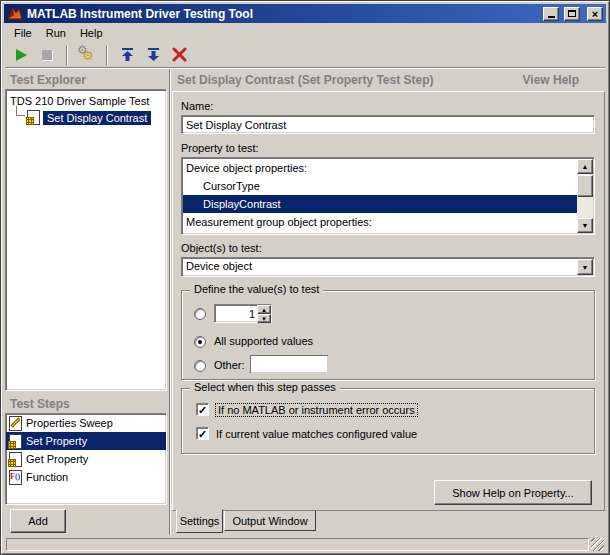 The image size is (610, 555). What do you see at coordinates (80, 101) in the screenshot?
I see `tree-root-item: TDS 210 Driver Sample Test` at bounding box center [80, 101].